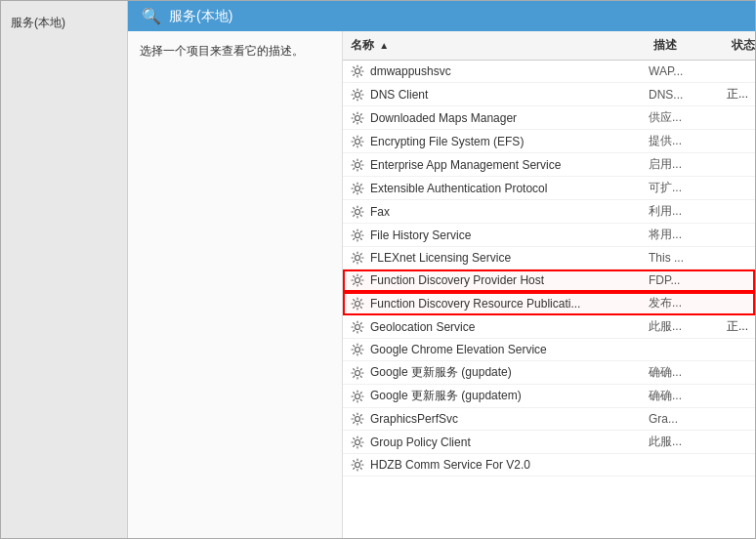 This screenshot has width=756, height=539. Describe the element at coordinates (684, 280) in the screenshot. I see `service-desc: FDP...` at that location.